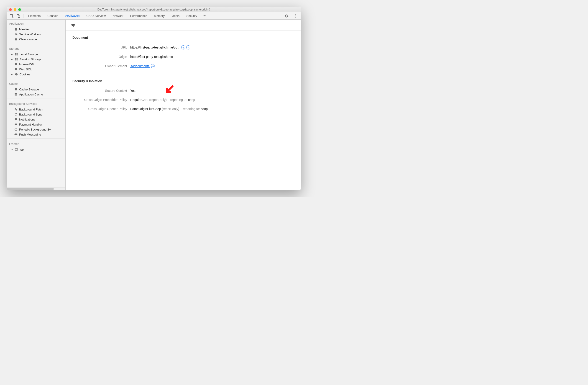  What do you see at coordinates (36, 83) in the screenshot?
I see `section-title-cache: Cache` at bounding box center [36, 83].